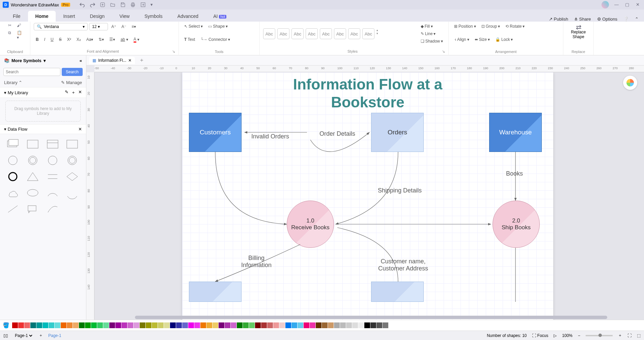  Describe the element at coordinates (99, 27) in the screenshot. I see `font-size-select: 12 ▾` at that location.